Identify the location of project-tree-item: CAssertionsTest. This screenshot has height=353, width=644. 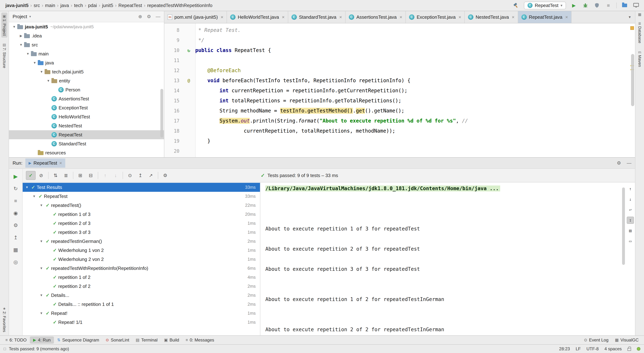
(86, 99).